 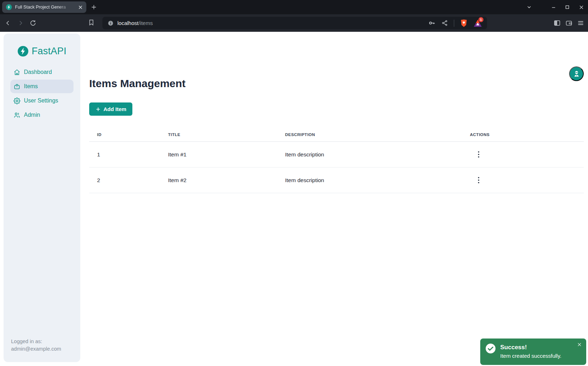 What do you see at coordinates (336, 180) in the screenshot?
I see `table-row: 2 Item #2 Item description` at bounding box center [336, 180].